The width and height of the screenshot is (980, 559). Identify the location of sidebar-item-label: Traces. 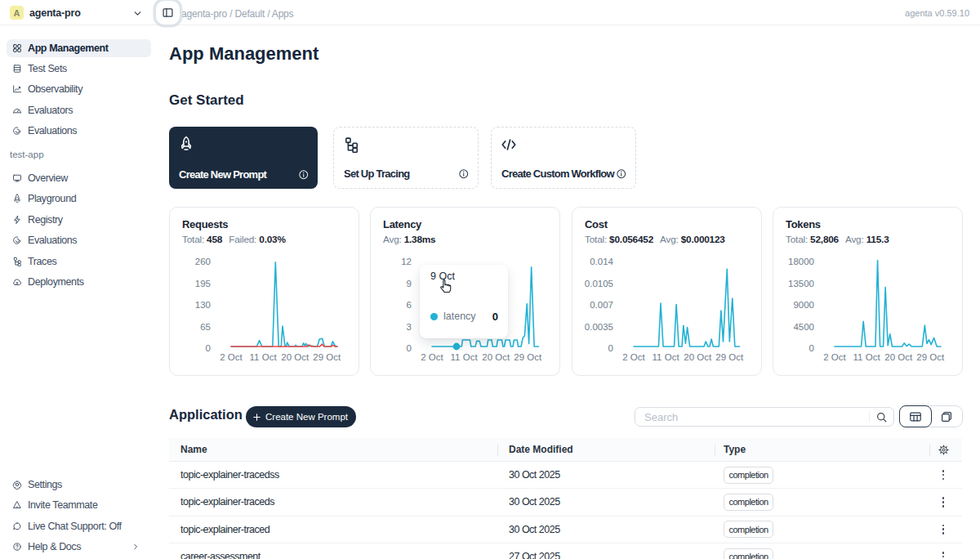
(42, 262).